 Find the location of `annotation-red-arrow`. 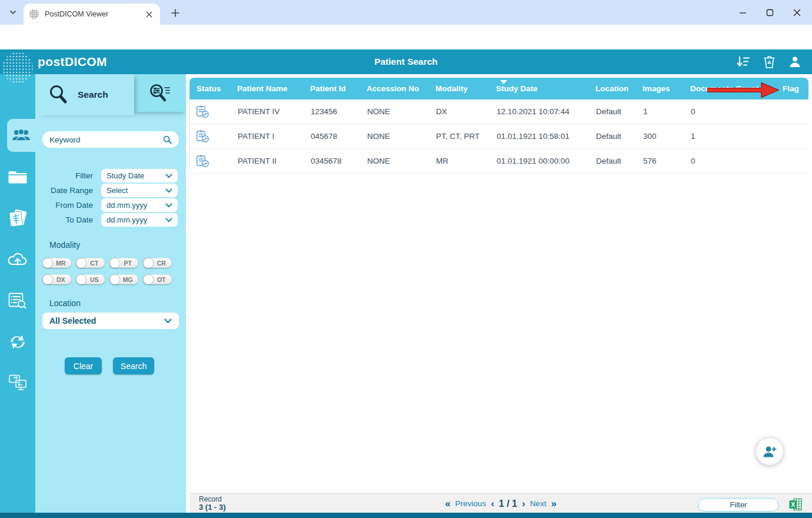

annotation-red-arrow is located at coordinates (744, 90).